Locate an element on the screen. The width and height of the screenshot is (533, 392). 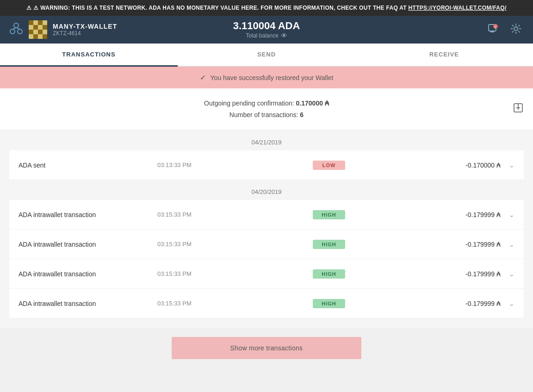
tab-send: SEND is located at coordinates (266, 55).